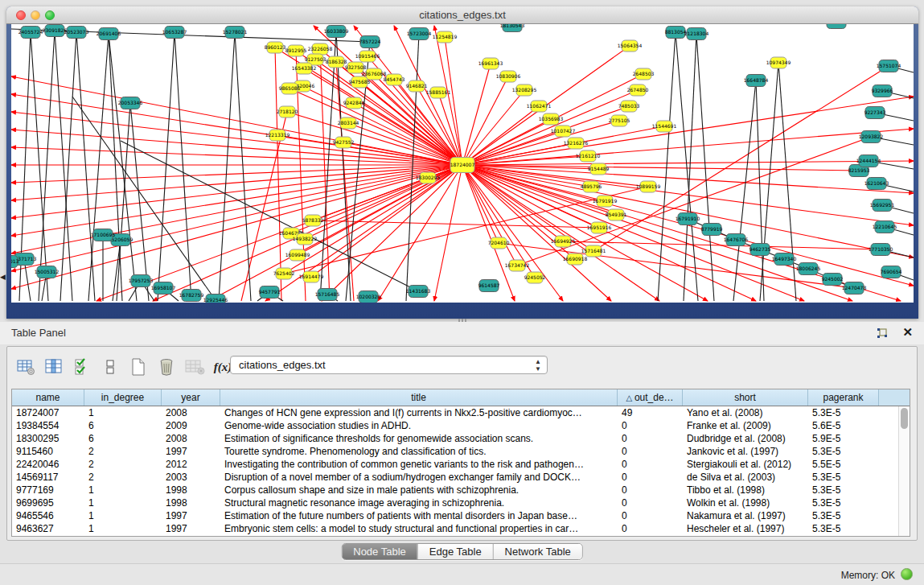 Image resolution: width=924 pixels, height=585 pixels. What do you see at coordinates (3, 277) in the screenshot?
I see `collapse-panel-arrow: ◀` at bounding box center [3, 277].